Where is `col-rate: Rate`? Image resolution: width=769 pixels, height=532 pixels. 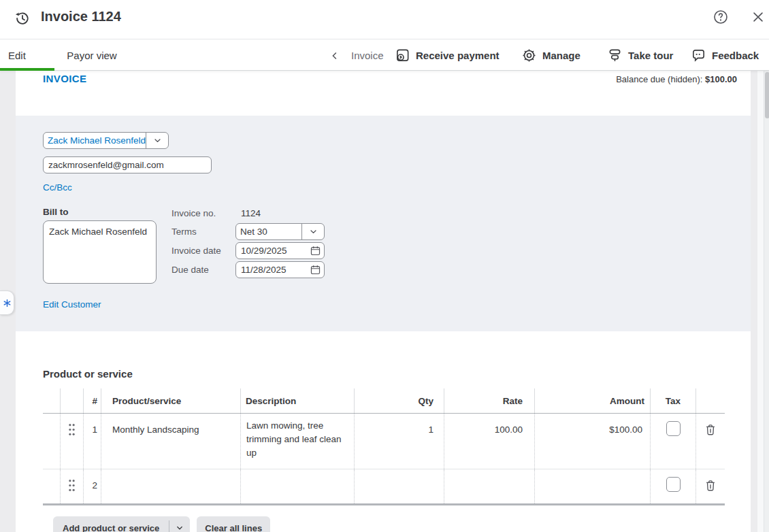
col-rate: Rate is located at coordinates (489, 401).